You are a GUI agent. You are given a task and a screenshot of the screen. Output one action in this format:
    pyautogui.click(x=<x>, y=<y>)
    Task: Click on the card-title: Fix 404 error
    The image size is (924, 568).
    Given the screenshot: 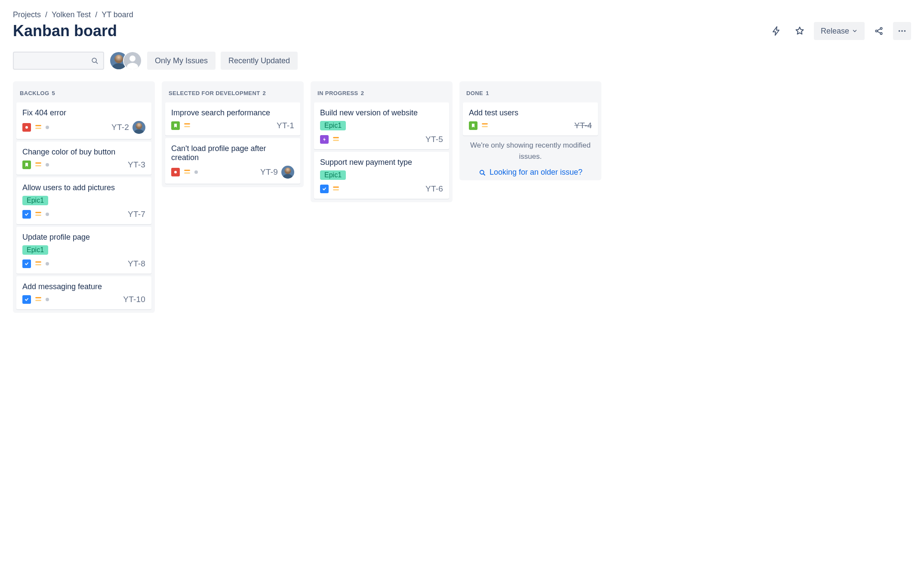 What is the action you would take?
    pyautogui.click(x=84, y=113)
    